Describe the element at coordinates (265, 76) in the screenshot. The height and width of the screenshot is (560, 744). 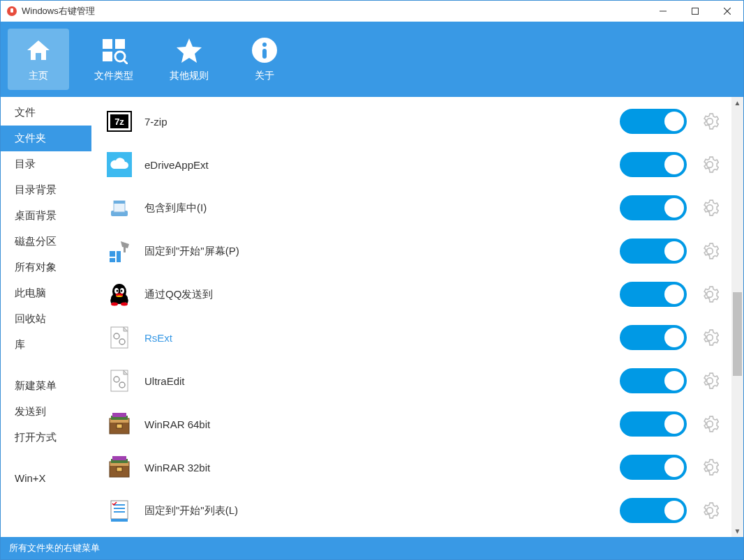
I see `toolbar-about-label: 关于` at that location.